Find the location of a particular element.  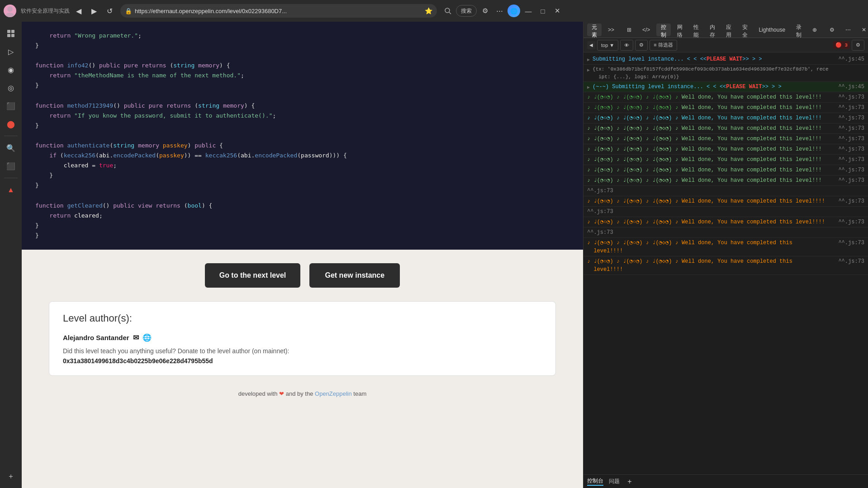

devtools-tab-memory: 内存 is located at coordinates (712, 30).